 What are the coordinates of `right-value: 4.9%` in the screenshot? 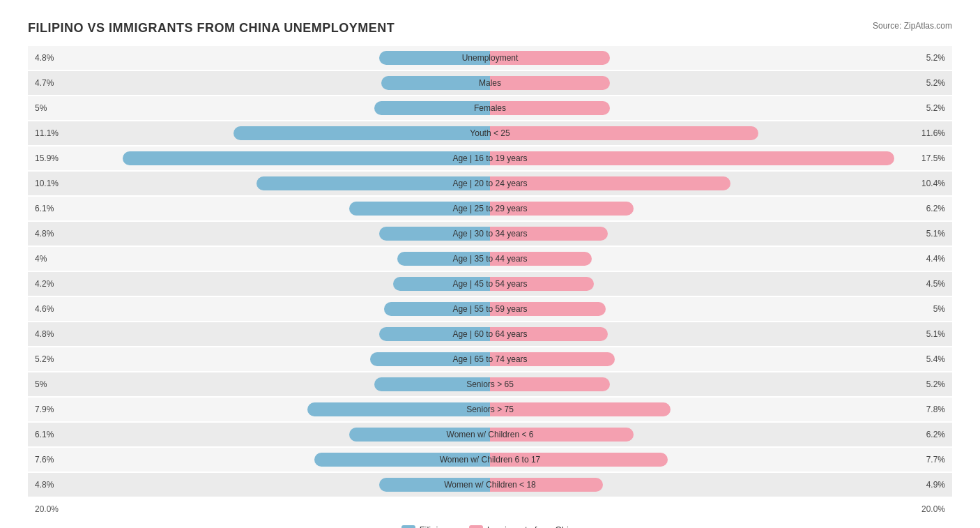 It's located at (935, 485).